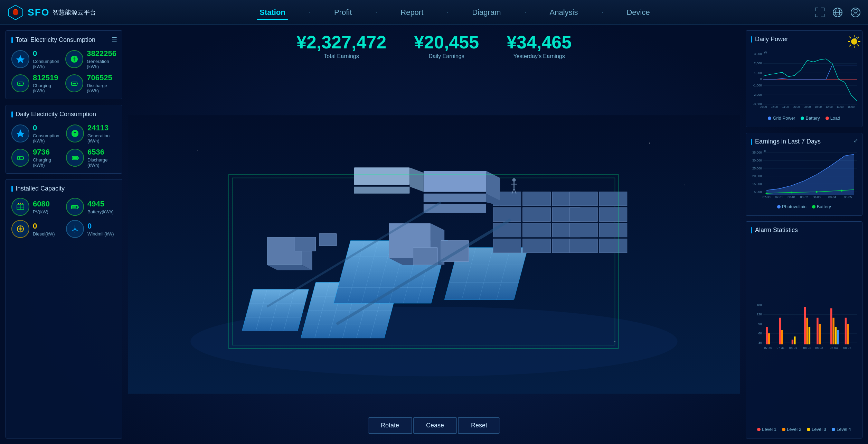 The image size is (868, 444). Describe the element at coordinates (779, 207) in the screenshot. I see `photovoltaic-dot` at that location.